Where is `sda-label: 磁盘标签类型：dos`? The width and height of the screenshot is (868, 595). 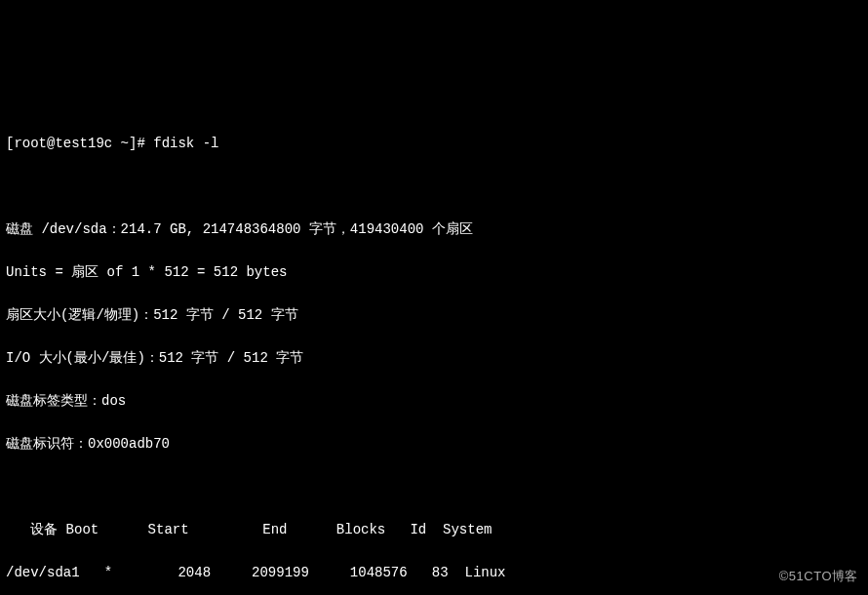
sda-label: 磁盘标签类型：dos is located at coordinates (66, 401).